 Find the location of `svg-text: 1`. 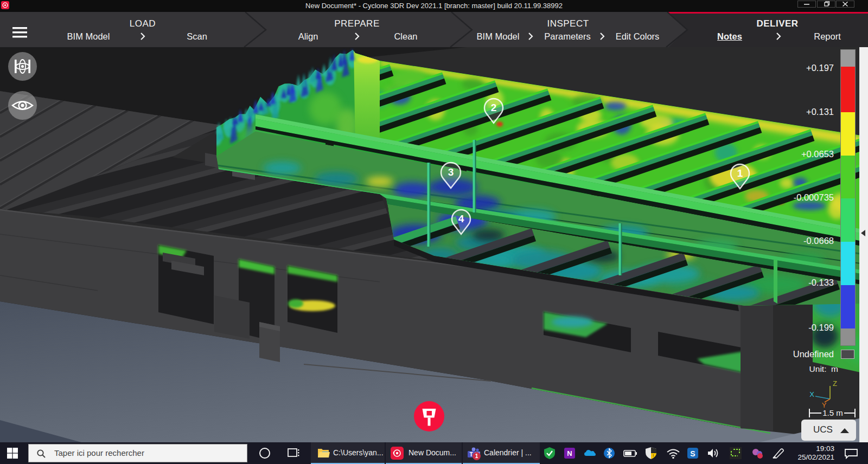

svg-text: 1 is located at coordinates (740, 173).